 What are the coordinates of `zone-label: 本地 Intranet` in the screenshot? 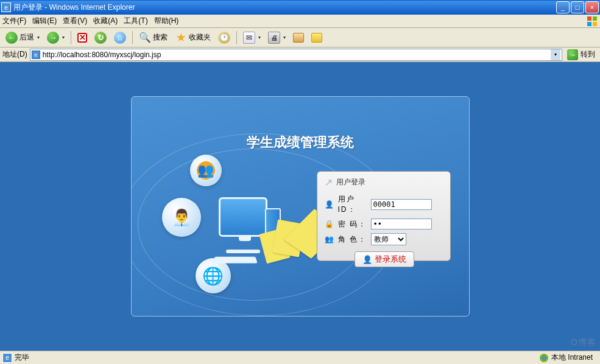 It's located at (572, 358).